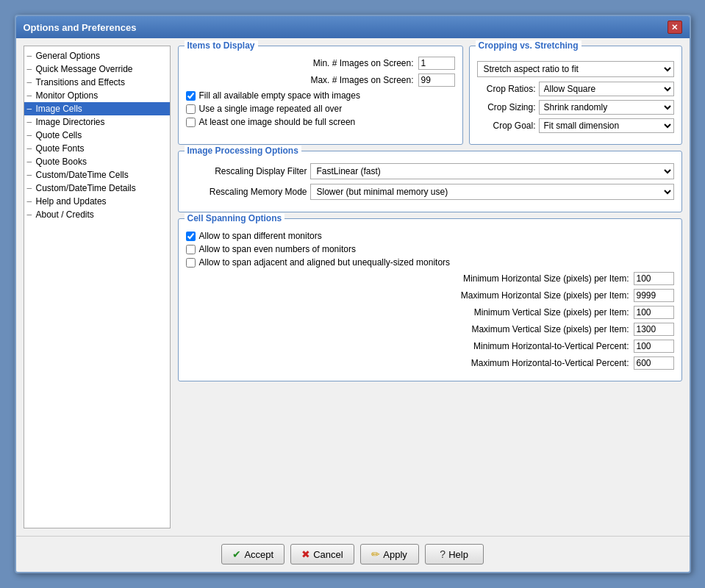  I want to click on min-hv-percent-input, so click(654, 346).